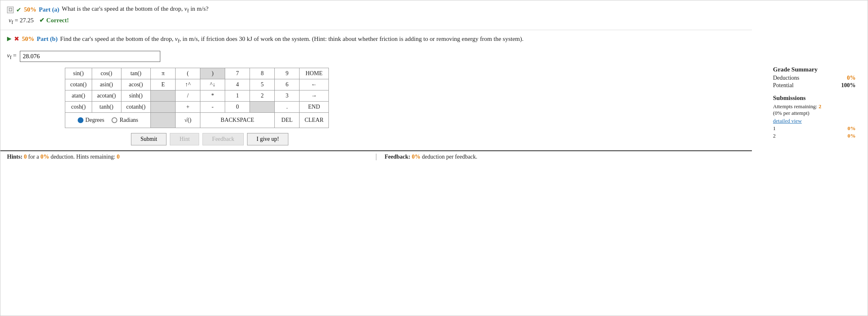 Image resolution: width=868 pixels, height=316 pixels. What do you see at coordinates (163, 74) in the screenshot?
I see `calc-pi: π` at bounding box center [163, 74].